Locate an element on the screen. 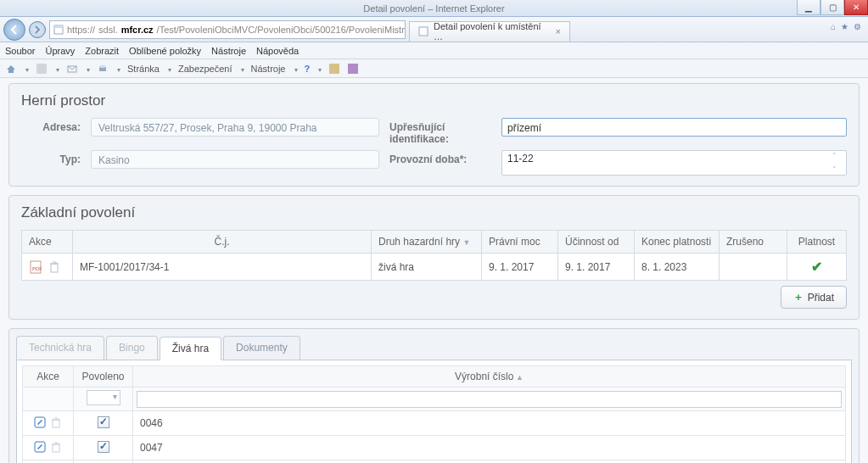  col-druh: Druh hazardní hry ▼ is located at coordinates (427, 243).